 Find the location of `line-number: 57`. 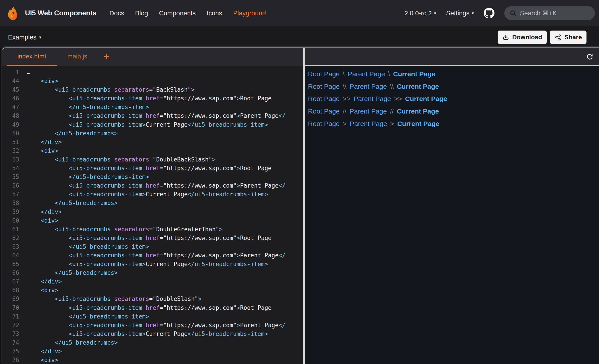

line-number: 57 is located at coordinates (10, 194).